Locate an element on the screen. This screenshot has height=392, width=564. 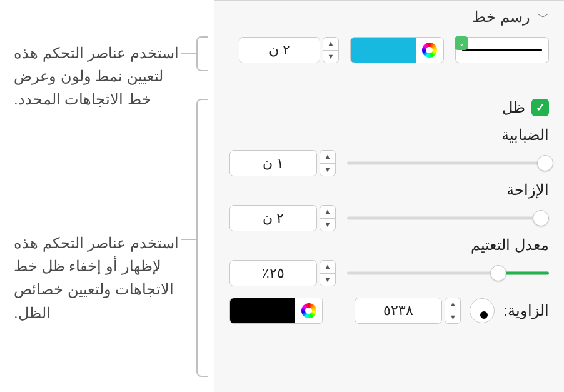
opacity-stepper-arrows: ▲▼ is located at coordinates (328, 273).